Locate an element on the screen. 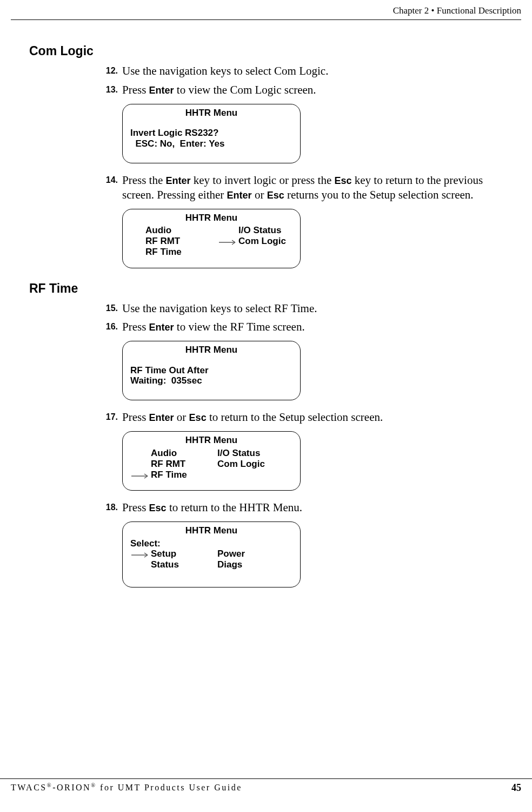  text: to return to the HHTR Menu. is located at coordinates (235, 507).